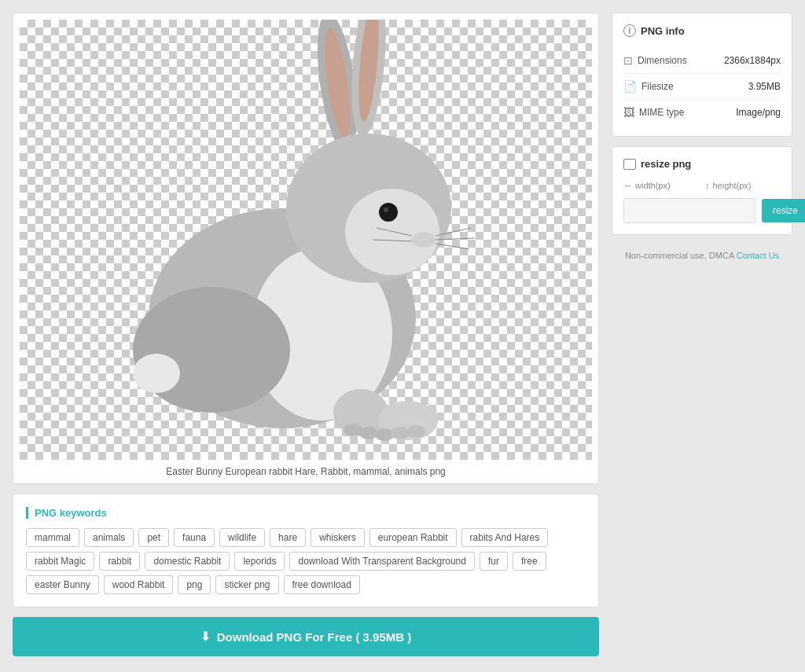 This screenshot has width=805, height=672. I want to click on height-label: ↕ height(px), so click(743, 185).